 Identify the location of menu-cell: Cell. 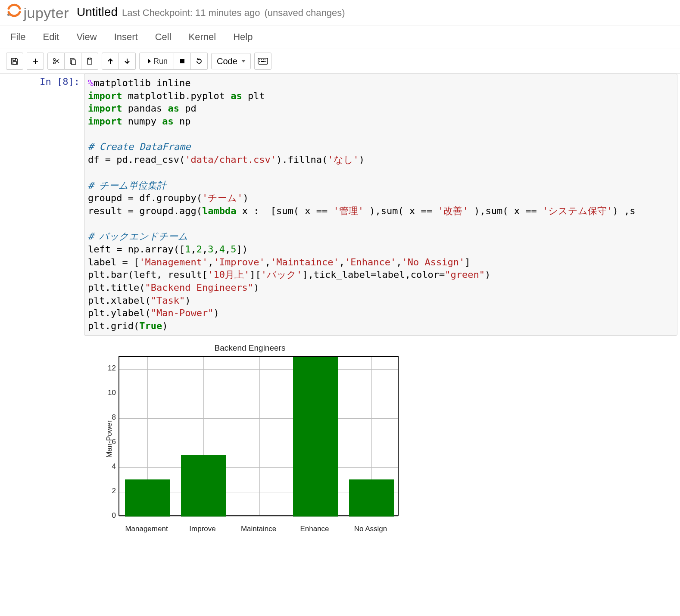
(163, 37).